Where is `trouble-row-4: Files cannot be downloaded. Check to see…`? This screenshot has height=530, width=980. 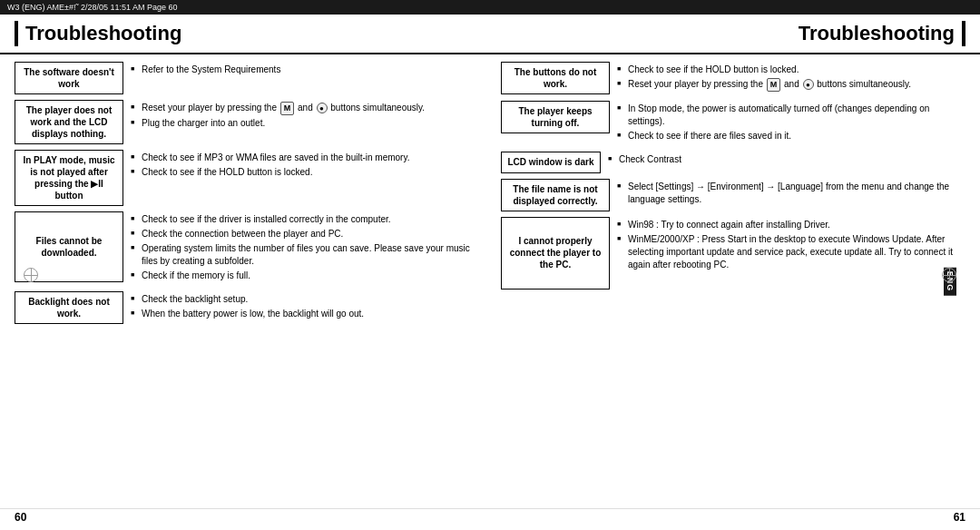
trouble-row-4: Files cannot be downloaded. Check to see… is located at coordinates (247, 249).